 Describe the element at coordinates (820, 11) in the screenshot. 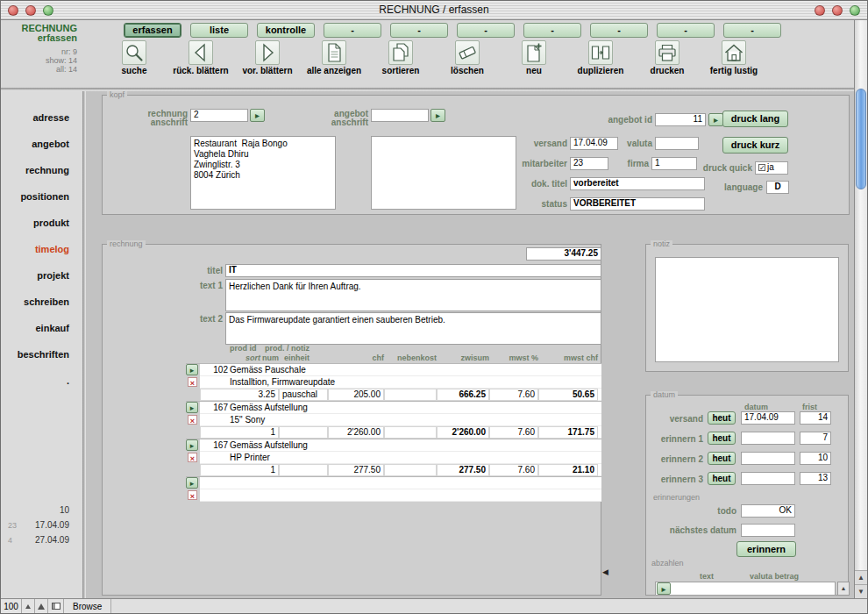

I see `close-button-right` at that location.